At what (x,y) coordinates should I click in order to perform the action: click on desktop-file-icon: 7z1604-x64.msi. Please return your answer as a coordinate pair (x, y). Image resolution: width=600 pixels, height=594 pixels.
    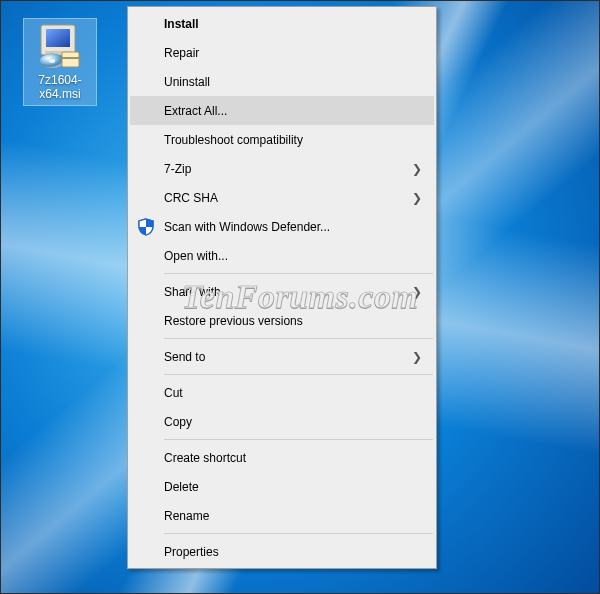
    Looking at the image, I should click on (60, 62).